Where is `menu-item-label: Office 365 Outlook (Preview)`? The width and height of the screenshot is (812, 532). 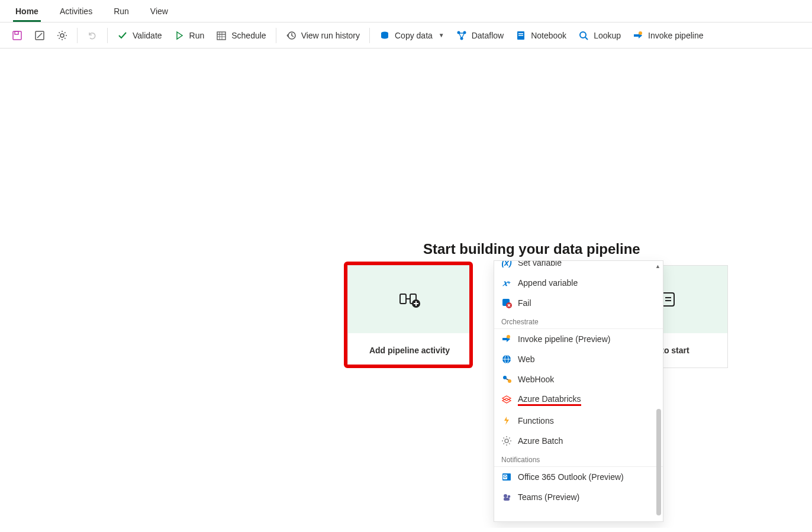
menu-item-label: Office 365 Outlook (Preview) is located at coordinates (571, 477).